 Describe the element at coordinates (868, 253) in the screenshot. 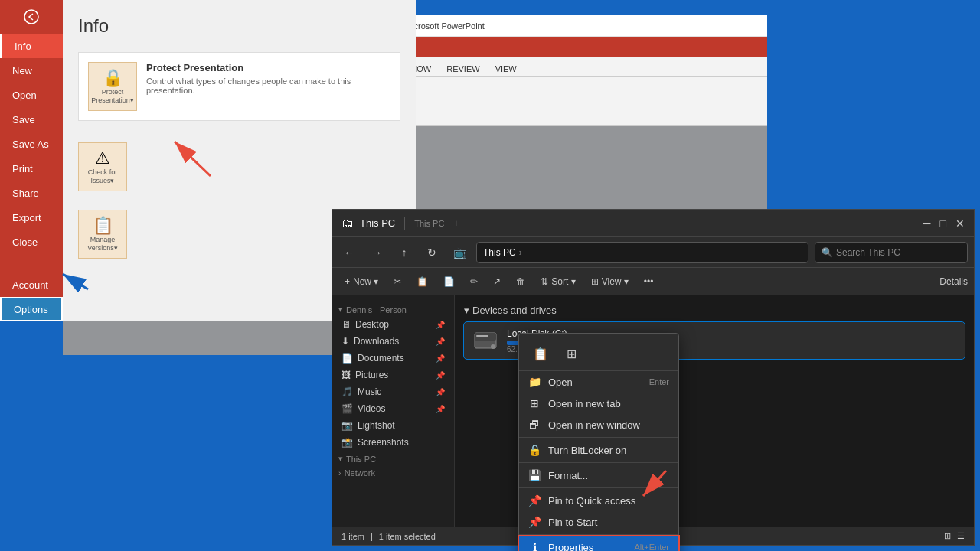

I see `search-placeholder: Search This PC` at that location.